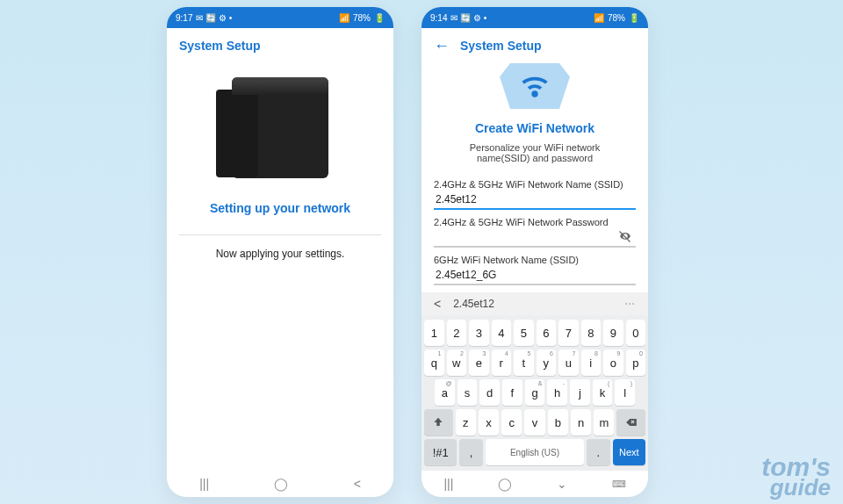  Describe the element at coordinates (558, 422) in the screenshot. I see `key-b: b` at that location.